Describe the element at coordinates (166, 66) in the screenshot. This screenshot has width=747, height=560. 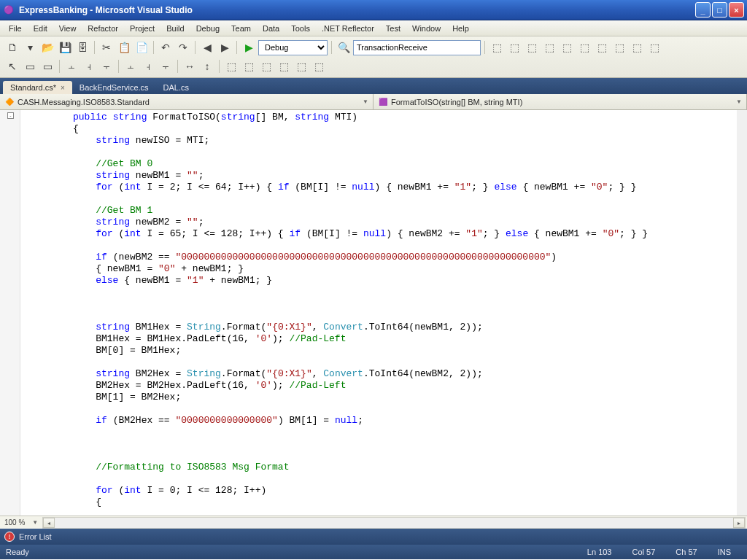
I see `align-bottom-button: ⫟` at that location.